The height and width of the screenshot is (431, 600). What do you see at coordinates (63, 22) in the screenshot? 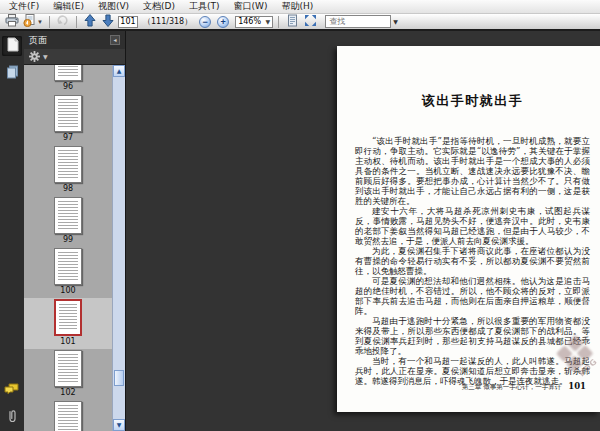
I see `undo-button` at bounding box center [63, 22].